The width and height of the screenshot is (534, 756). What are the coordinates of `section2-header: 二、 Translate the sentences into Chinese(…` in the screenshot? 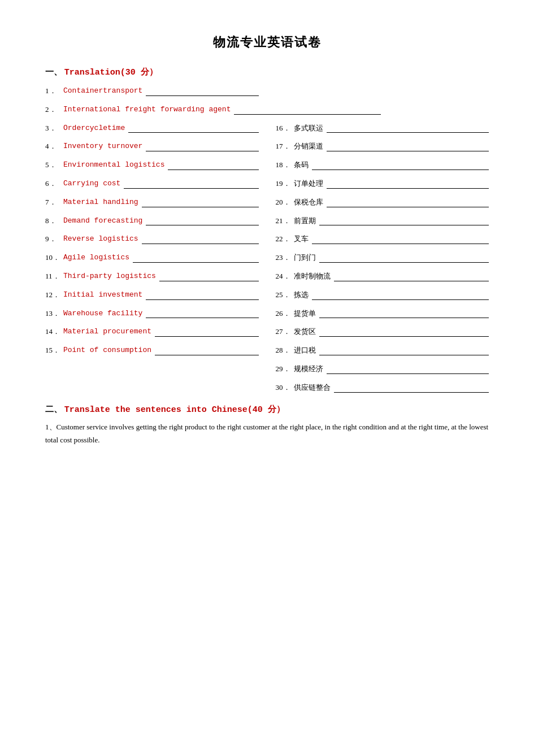 It's located at (267, 409).